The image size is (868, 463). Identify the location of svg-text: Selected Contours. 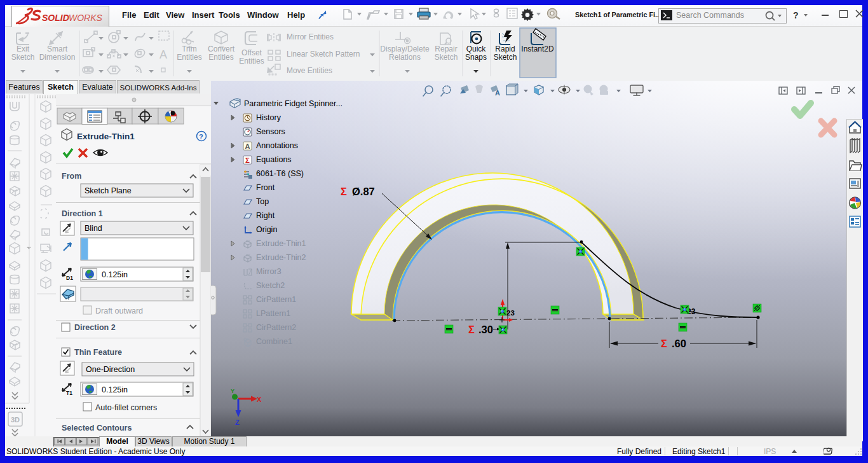
(97, 428).